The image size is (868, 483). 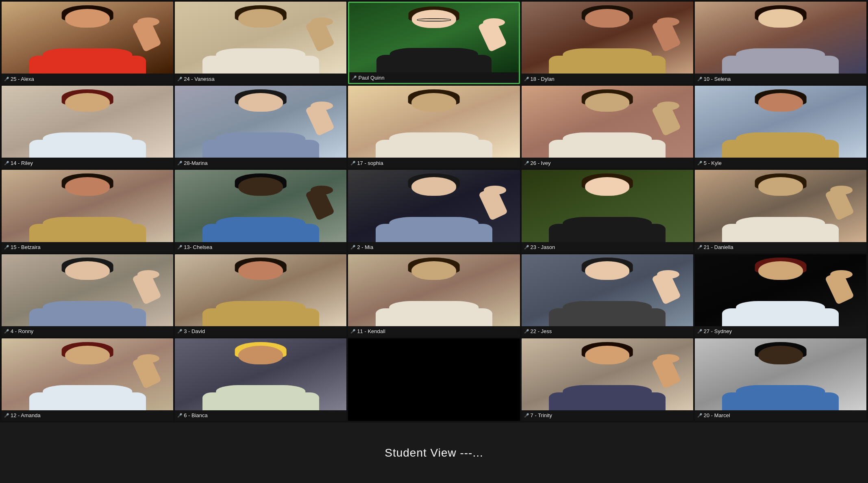 I want to click on video-cell-Jess: 🎤22 - Jess, so click(x=607, y=296).